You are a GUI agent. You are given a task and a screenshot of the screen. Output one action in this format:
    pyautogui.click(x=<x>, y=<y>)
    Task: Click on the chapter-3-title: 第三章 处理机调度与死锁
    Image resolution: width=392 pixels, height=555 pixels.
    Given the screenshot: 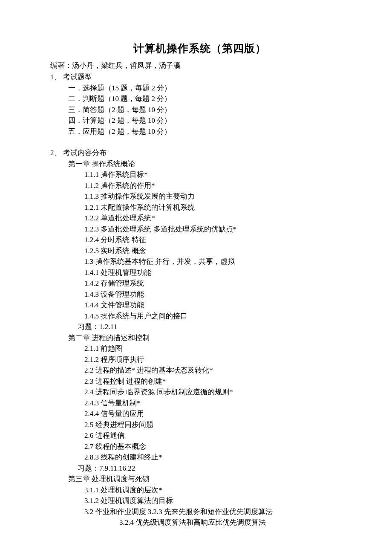 What is the action you would take?
    pyautogui.click(x=200, y=479)
    